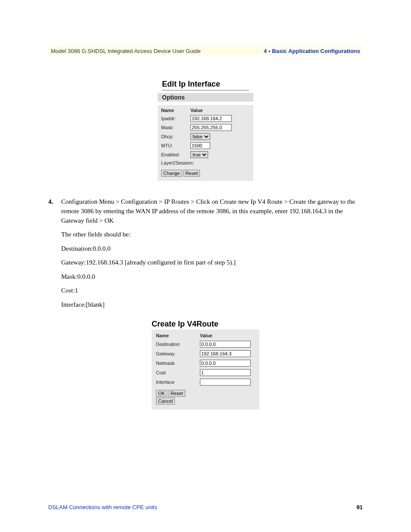  What do you see at coordinates (206, 344) in the screenshot?
I see `fig2-row-dest: Destination` at bounding box center [206, 344].